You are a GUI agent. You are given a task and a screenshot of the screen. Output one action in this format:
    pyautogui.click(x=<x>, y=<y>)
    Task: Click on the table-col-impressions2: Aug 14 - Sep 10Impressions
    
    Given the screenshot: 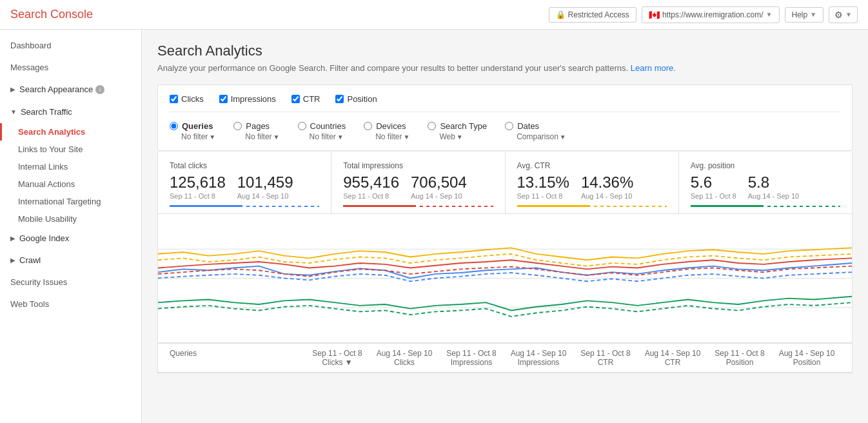 What is the action you would take?
    pyautogui.click(x=538, y=358)
    